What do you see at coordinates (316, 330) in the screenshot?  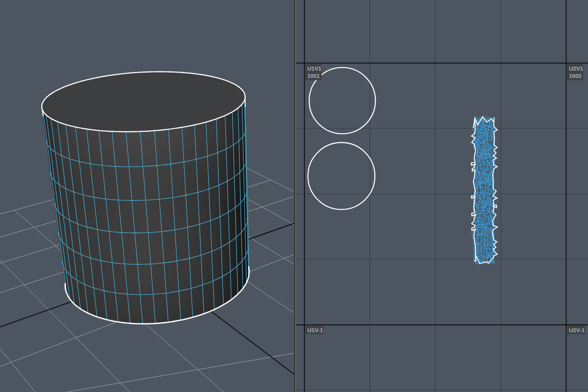 I see `svg-text: U1V-1` at bounding box center [316, 330].